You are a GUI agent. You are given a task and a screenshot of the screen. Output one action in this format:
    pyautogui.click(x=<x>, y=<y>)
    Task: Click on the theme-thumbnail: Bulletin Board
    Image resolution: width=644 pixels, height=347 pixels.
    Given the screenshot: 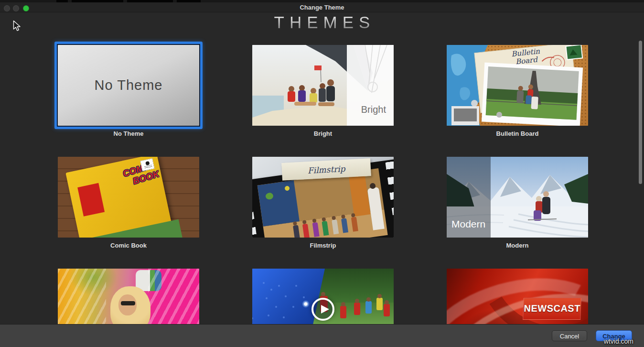 What is the action you would take?
    pyautogui.click(x=517, y=85)
    